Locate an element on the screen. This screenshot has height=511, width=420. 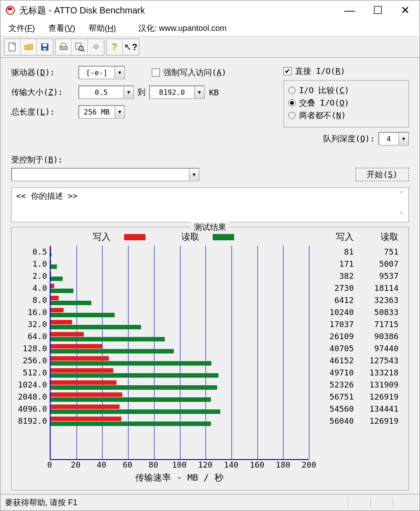
y-axis-labels: 0.51.02.04.08.016.032.064.0128.0256.0512… is located at coordinates (34, 365).